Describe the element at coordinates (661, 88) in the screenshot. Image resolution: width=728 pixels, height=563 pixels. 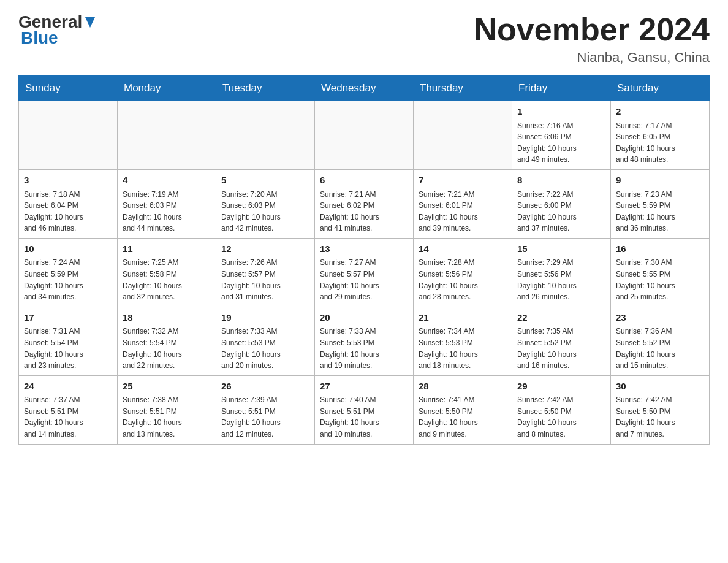
I see `weekday-header-saturday: Saturday` at that location.